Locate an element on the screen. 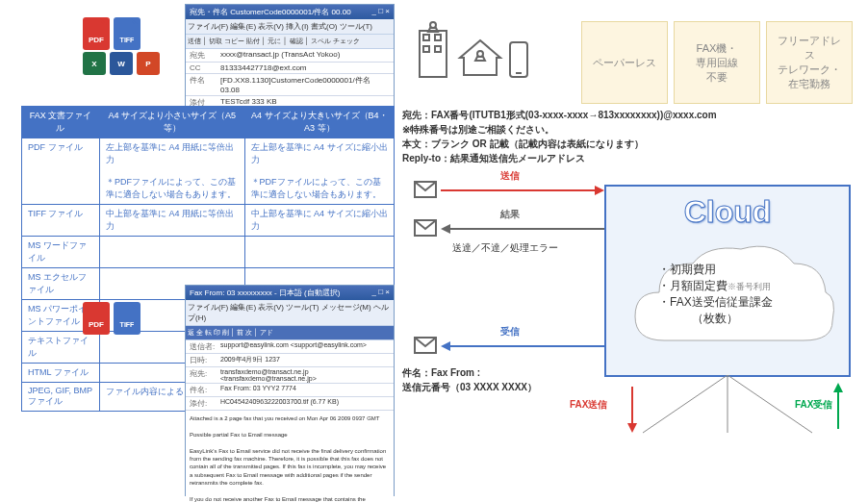 Image resolution: width=868 pixels, height=502 pixels. location-icons is located at coordinates (472, 50).